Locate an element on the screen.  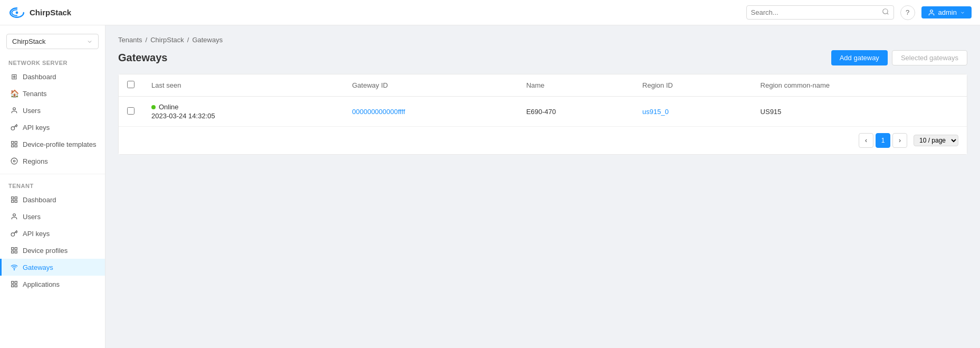
tenant-selector: ChirpStack is located at coordinates (53, 41).